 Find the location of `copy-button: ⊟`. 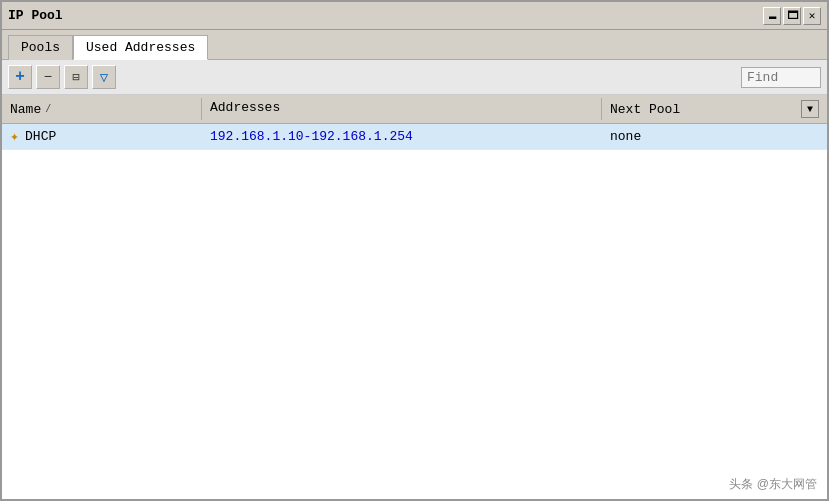

copy-button: ⊟ is located at coordinates (76, 77).